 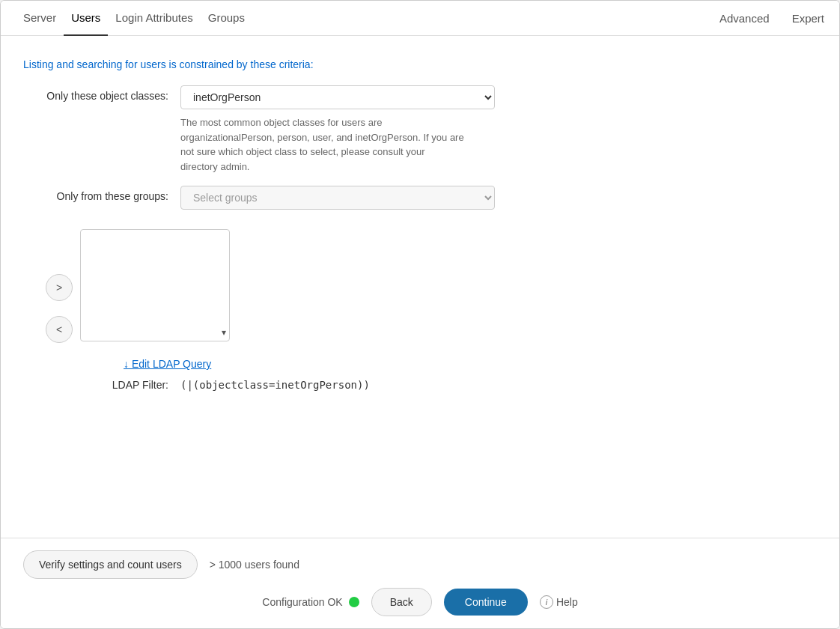 I want to click on tab-bar-right: Advanced Expert, so click(x=772, y=18).